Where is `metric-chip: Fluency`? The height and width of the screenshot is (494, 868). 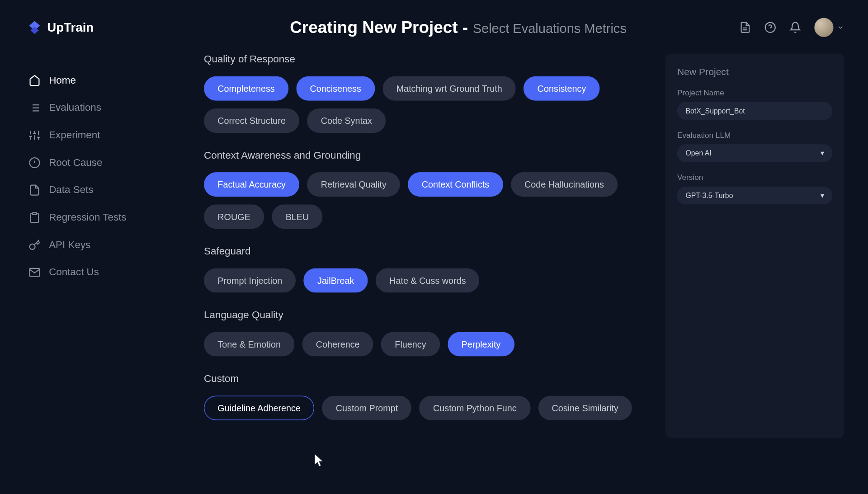
metric-chip: Fluency is located at coordinates (410, 344).